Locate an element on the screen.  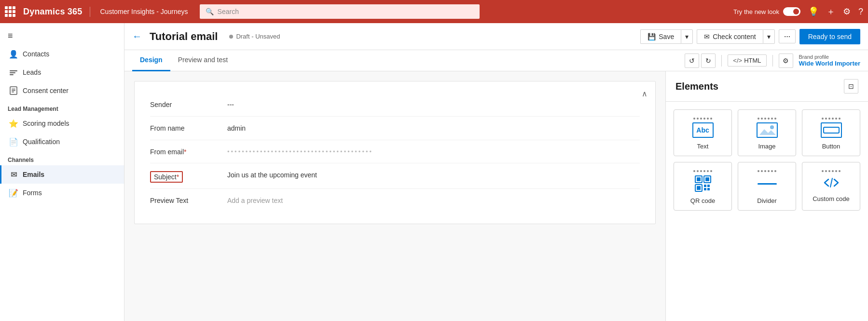
ready-label: Ready to send is located at coordinates (830, 37).